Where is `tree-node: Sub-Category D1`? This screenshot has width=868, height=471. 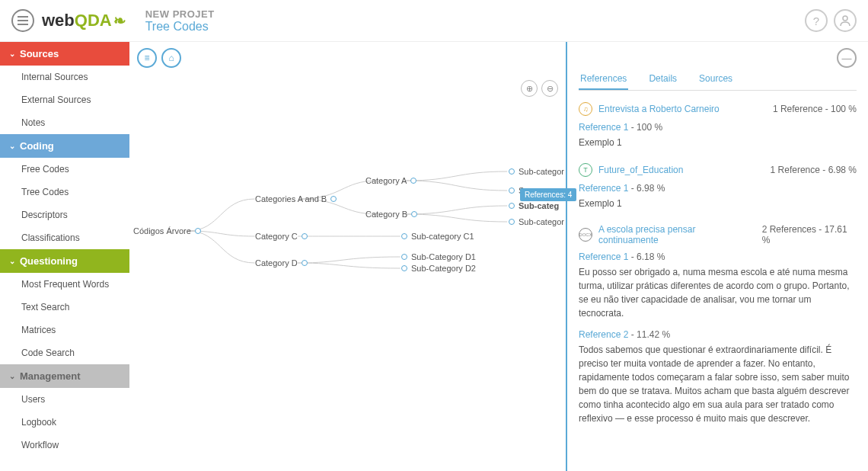 tree-node: Sub-Category D1 is located at coordinates (439, 257).